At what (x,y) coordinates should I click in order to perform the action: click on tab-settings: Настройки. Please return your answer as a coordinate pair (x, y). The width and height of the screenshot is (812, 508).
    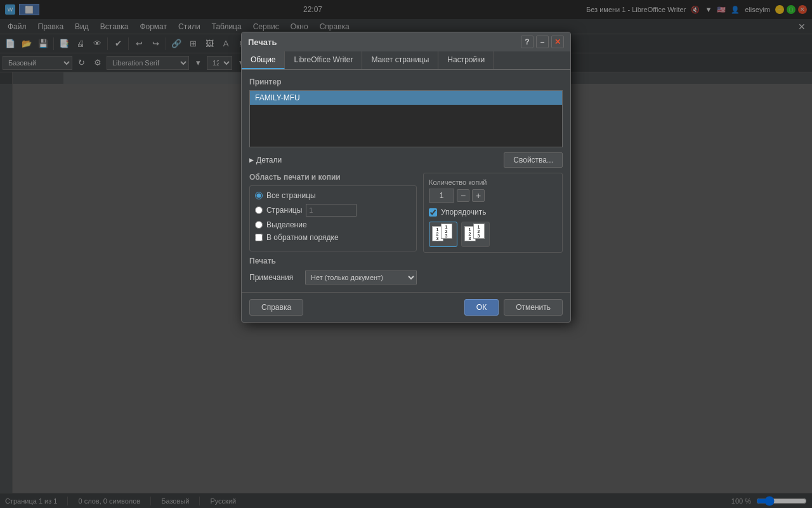
    Looking at the image, I should click on (466, 60).